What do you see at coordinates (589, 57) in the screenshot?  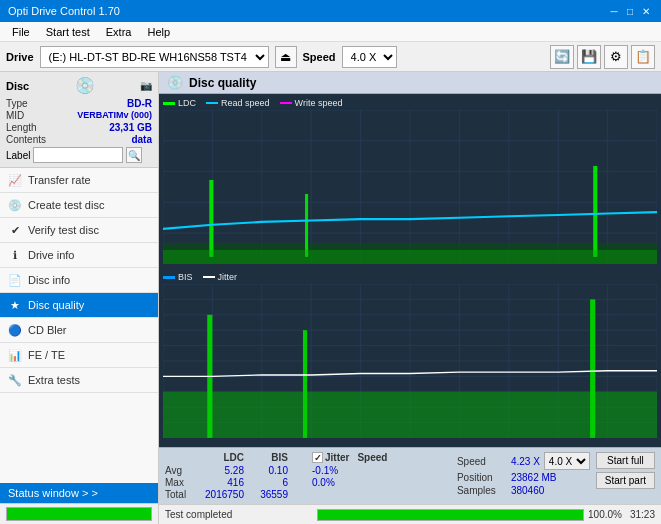 I see `save-button: 💾` at bounding box center [589, 57].